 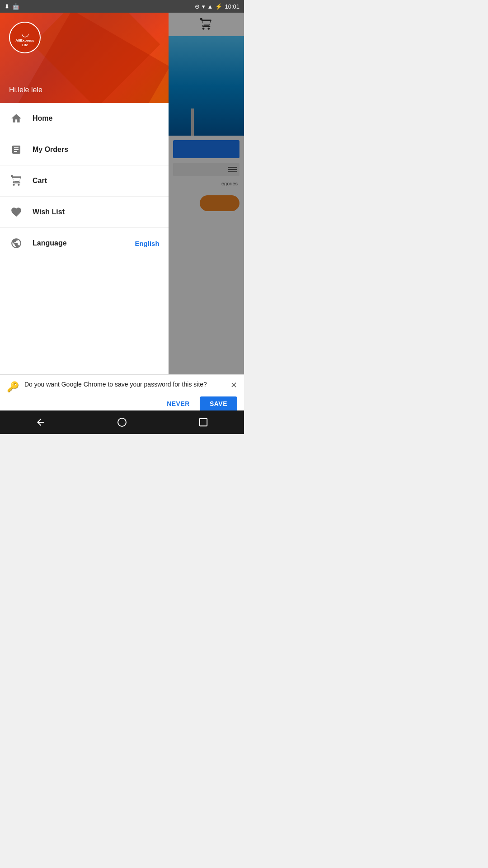 What do you see at coordinates (13, 387) in the screenshot?
I see `key-icon: 🔑` at bounding box center [13, 387].